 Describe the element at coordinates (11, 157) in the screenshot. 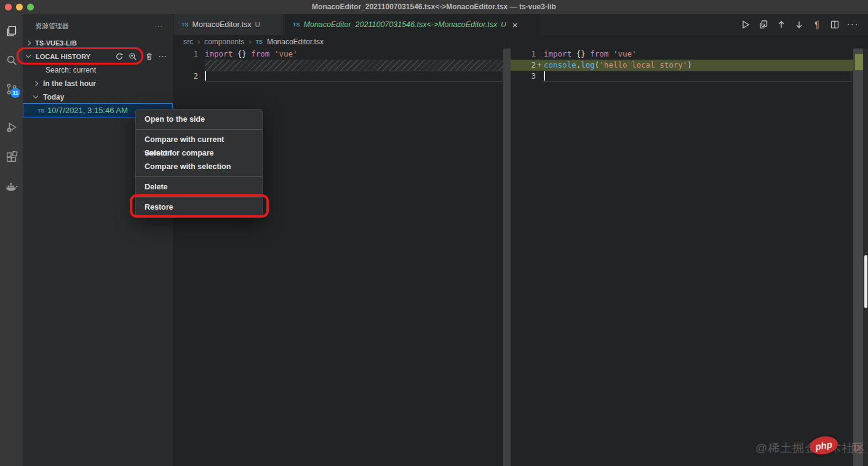

I see `extensions-icon` at that location.